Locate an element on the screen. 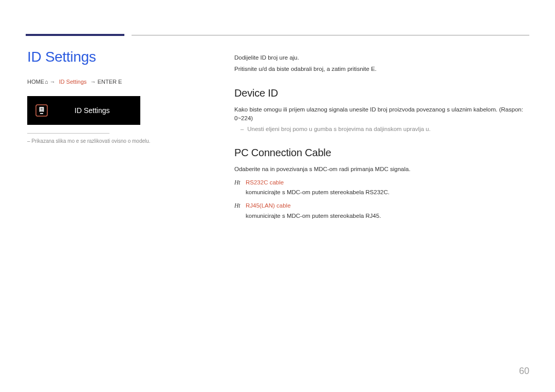  left-column: ID Settings HOME⌂ → ID Settings → ENTER … is located at coordinates (102, 97).